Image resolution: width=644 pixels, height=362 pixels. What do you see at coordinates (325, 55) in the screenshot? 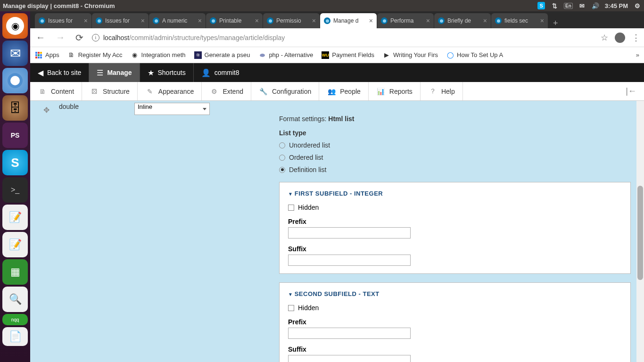
I see `wu-icon: WU` at bounding box center [325, 55].